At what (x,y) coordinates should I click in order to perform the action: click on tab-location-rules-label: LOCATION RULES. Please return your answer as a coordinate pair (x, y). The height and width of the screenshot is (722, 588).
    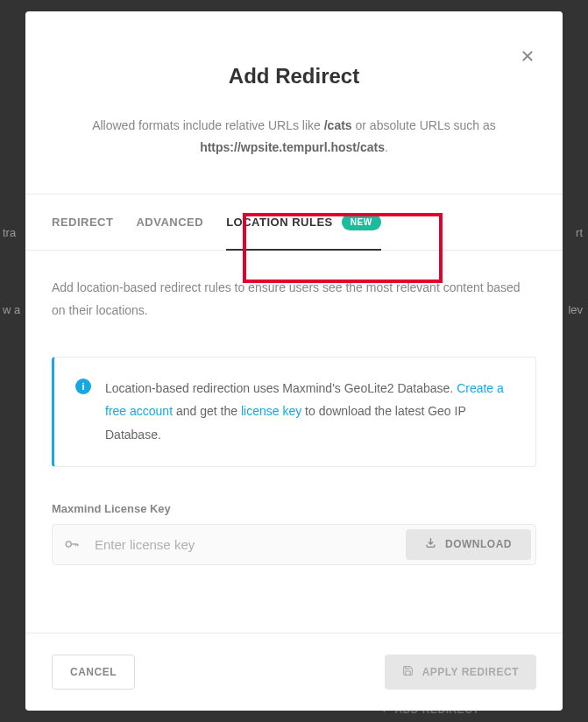
    Looking at the image, I should click on (280, 223).